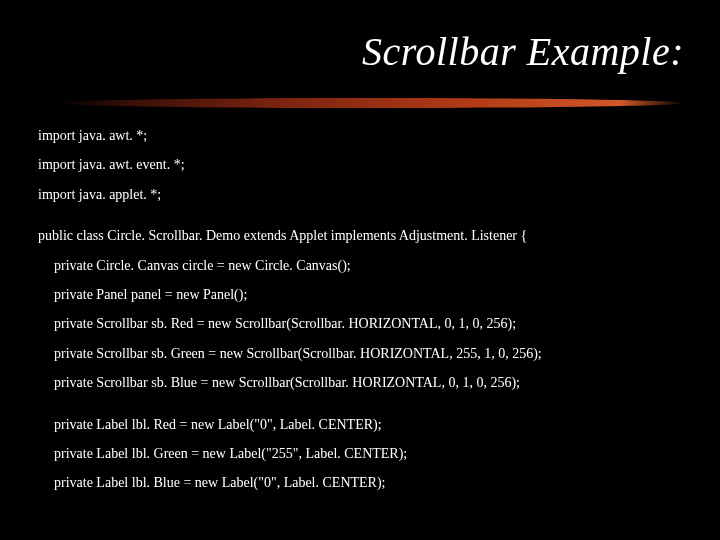  What do you see at coordinates (370, 103) in the screenshot?
I see `title-underline` at bounding box center [370, 103].